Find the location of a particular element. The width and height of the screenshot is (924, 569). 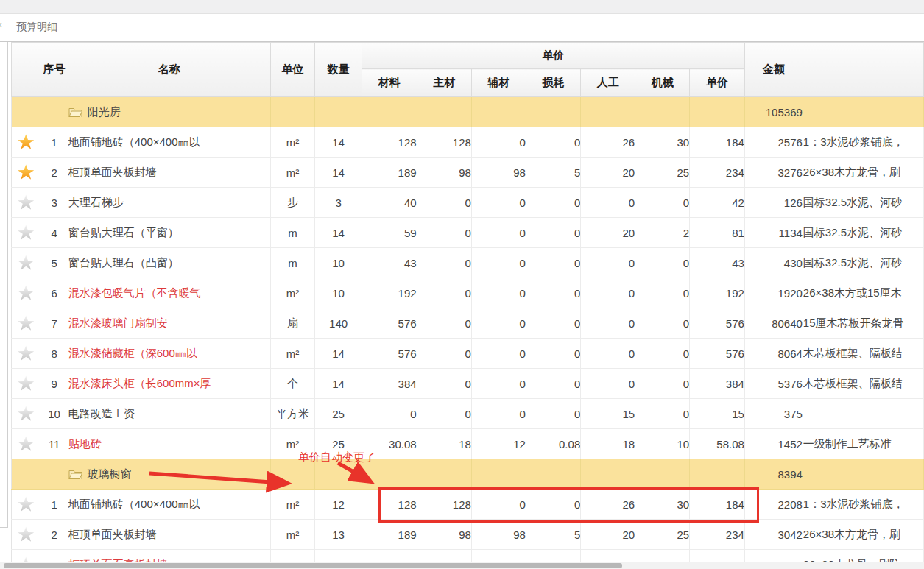

labor-column-header: 人工 is located at coordinates (608, 83).